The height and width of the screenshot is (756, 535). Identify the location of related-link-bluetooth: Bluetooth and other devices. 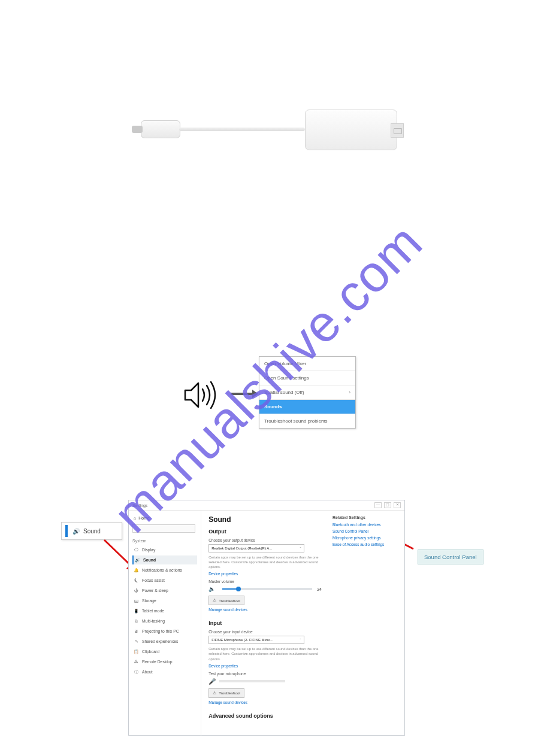
(367, 524).